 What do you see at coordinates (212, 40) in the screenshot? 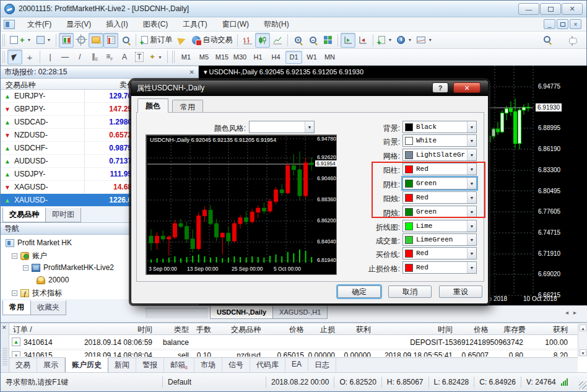
I see `autotrade-button: 自动交易` at bounding box center [212, 40].